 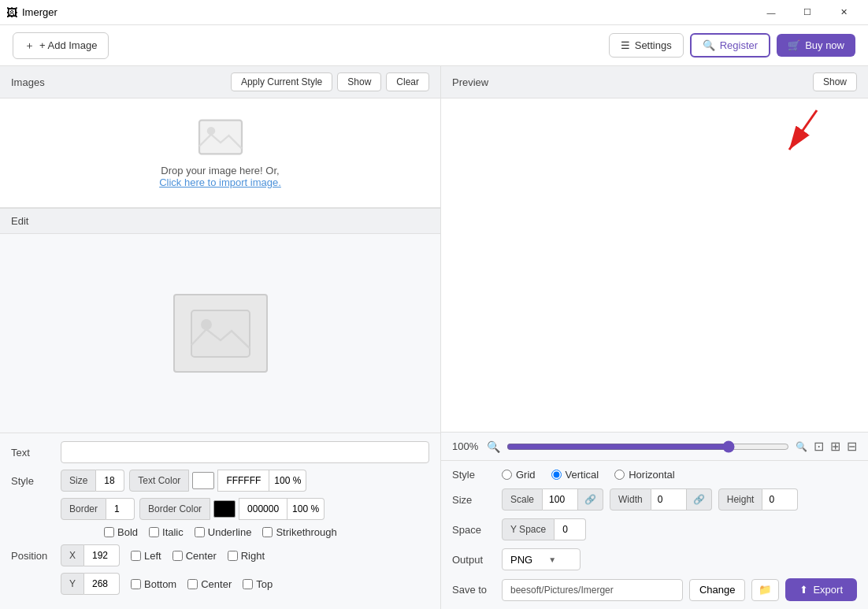 What do you see at coordinates (647, 447) in the screenshot?
I see `zoom-slider` at bounding box center [647, 447].